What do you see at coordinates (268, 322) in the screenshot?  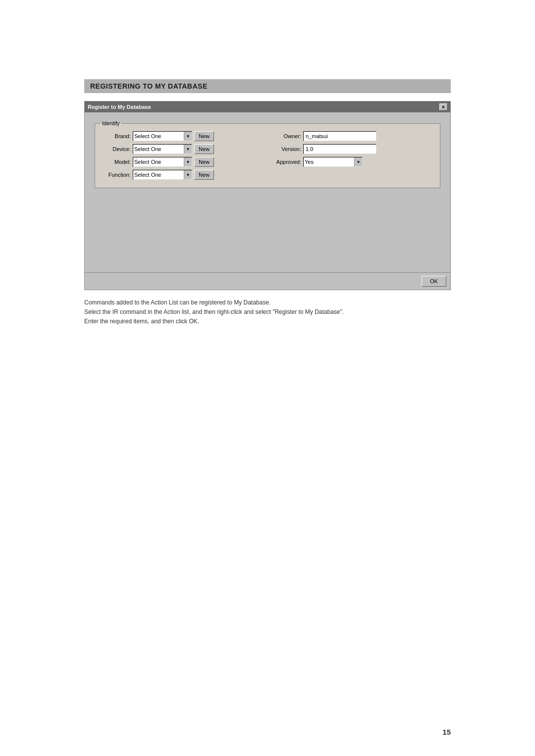 I see `caption-line3: Enter the required items, and then click…` at bounding box center [268, 322].